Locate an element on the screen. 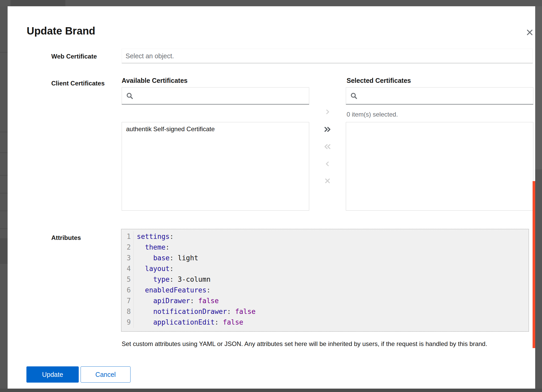 The image size is (542, 392). available-certificates-list: authentik Self-signed Certificate is located at coordinates (216, 166).